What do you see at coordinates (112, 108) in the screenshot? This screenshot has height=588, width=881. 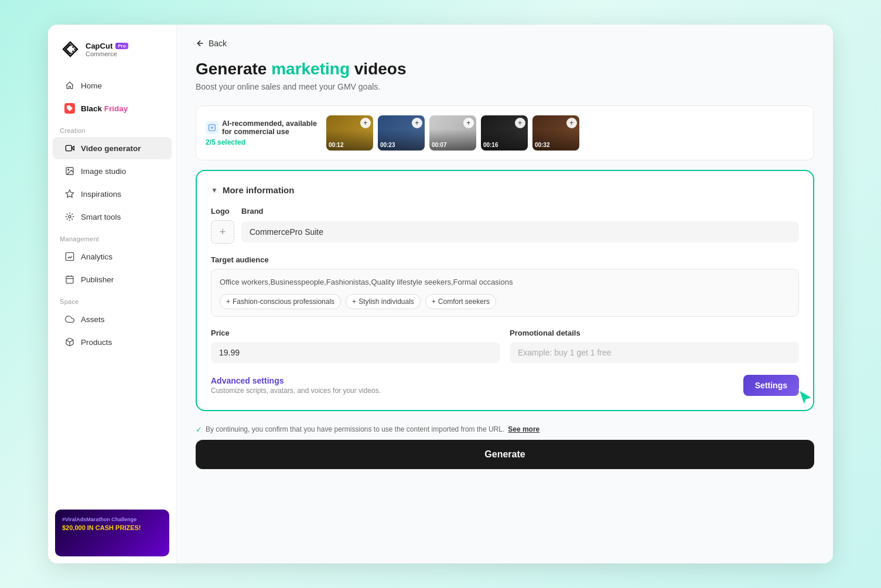 I see `sidebar-item-black-friday: Black Friday` at bounding box center [112, 108].